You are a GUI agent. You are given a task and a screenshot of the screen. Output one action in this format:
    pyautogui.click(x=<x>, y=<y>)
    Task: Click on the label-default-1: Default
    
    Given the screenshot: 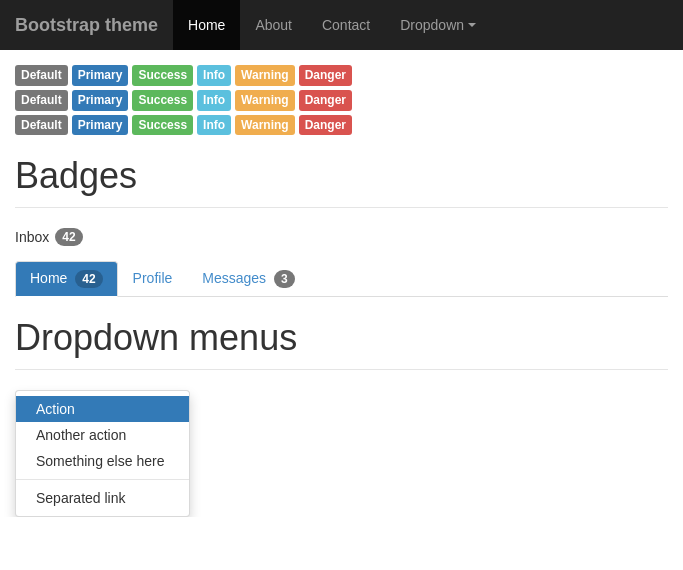 What is the action you would take?
    pyautogui.click(x=42, y=76)
    